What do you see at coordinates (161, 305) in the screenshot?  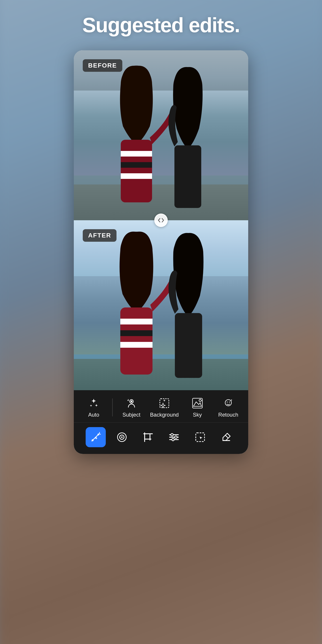 I see `after-panel: AFTER` at bounding box center [161, 305].